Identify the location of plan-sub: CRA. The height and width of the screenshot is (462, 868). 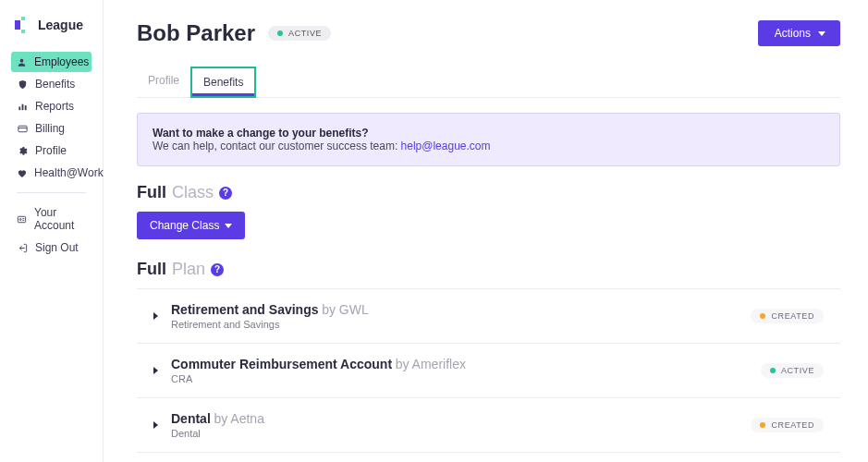
(459, 379).